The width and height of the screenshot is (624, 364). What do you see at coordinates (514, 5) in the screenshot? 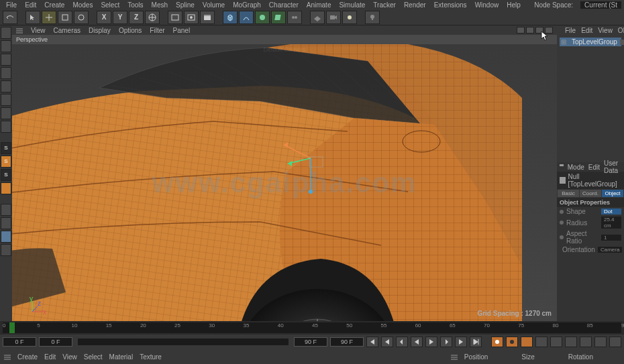
I see `menu-help: Help` at bounding box center [514, 5].